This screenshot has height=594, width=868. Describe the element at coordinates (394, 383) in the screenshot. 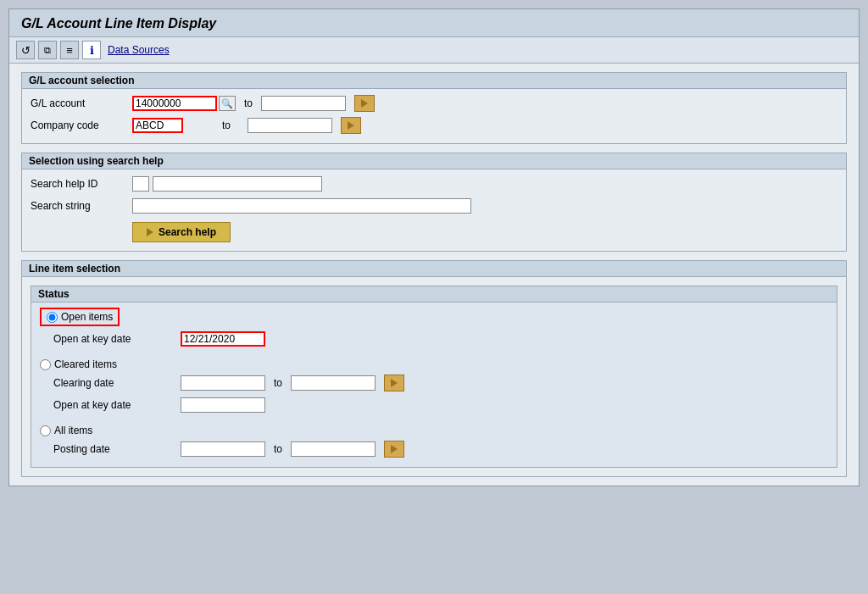

I see `clearing-date-nav-btn` at that location.